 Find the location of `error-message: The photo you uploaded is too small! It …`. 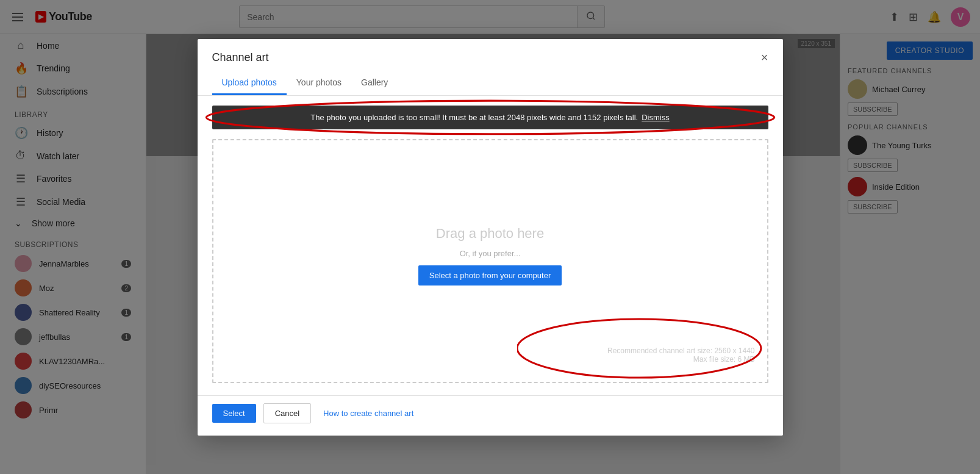

error-message: The photo you uploaded is too small! It … is located at coordinates (474, 117).